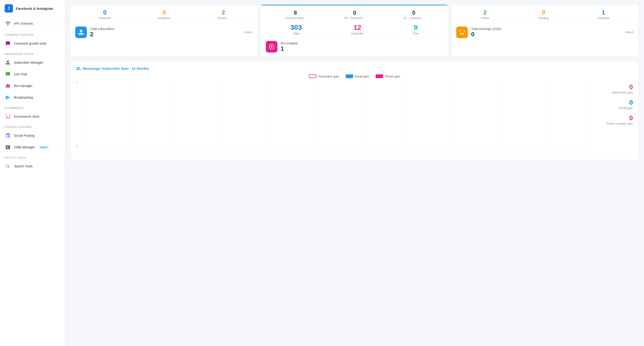 This screenshot has height=346, width=644. Describe the element at coordinates (32, 138) in the screenshot. I see `posting-feature-section: POSTING FEATURE Social Posting GMB Manag…` at that location.